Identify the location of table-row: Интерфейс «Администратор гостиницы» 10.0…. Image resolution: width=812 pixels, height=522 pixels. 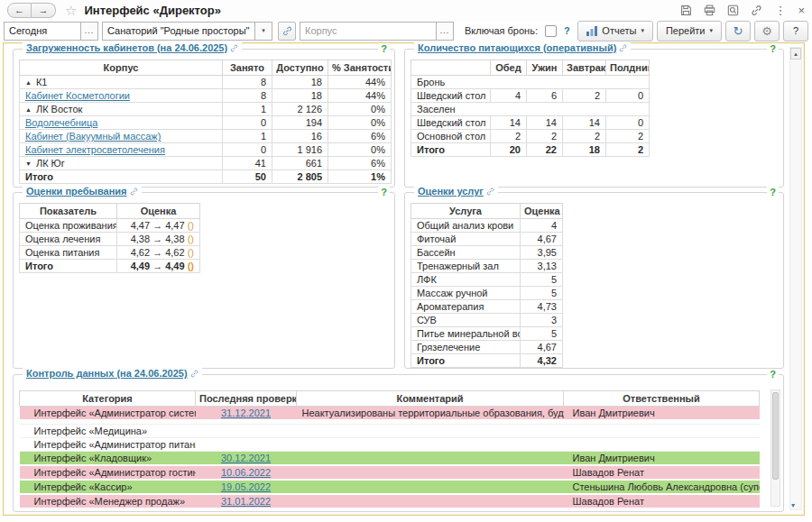
(390, 472).